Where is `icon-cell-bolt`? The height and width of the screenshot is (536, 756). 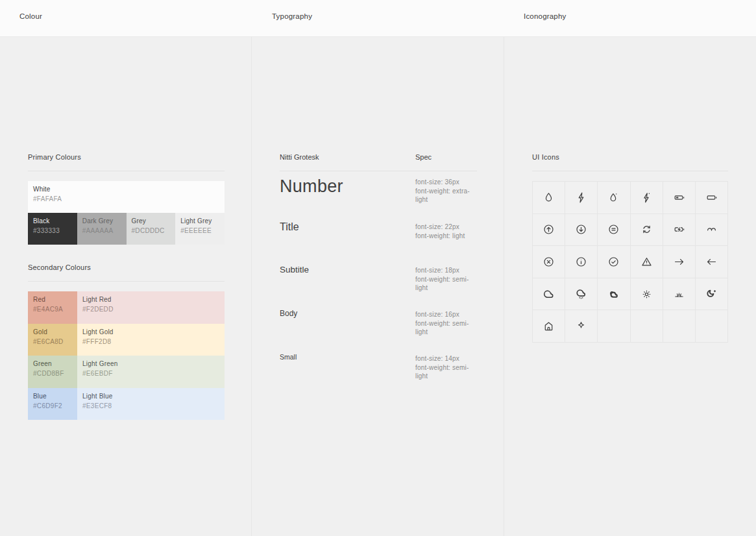
icon-cell-bolt is located at coordinates (581, 198).